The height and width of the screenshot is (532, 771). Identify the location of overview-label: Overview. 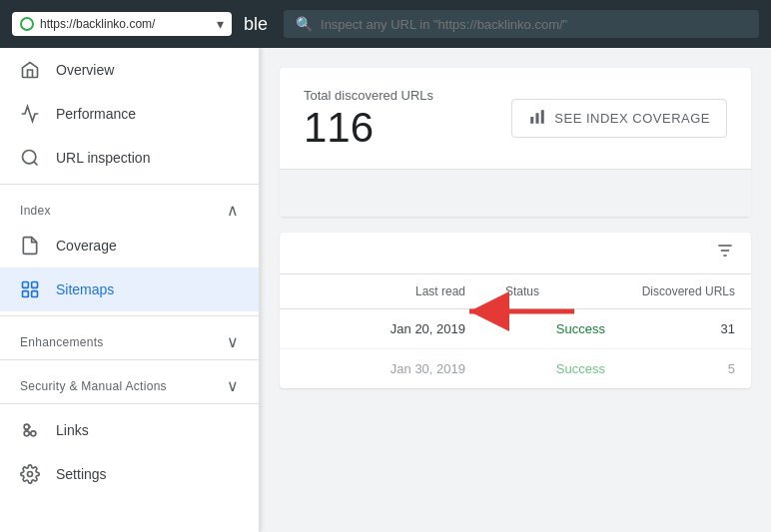
(85, 70).